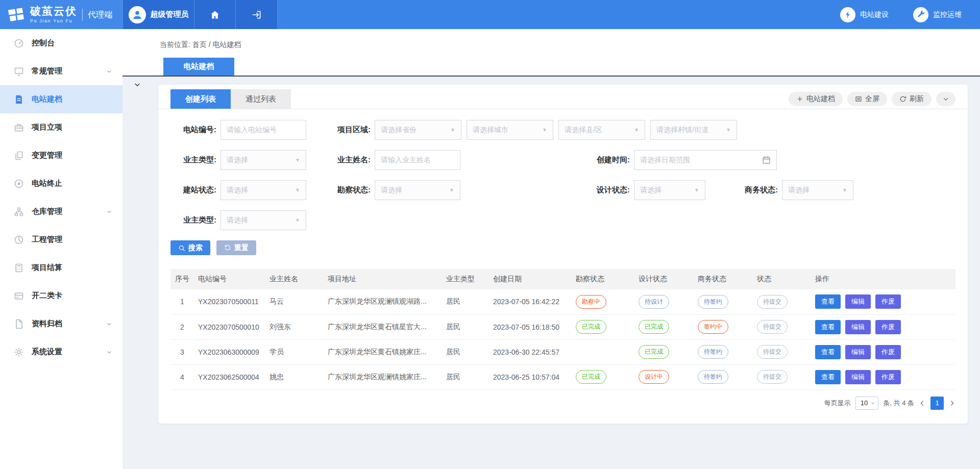 The image size is (980, 469). What do you see at coordinates (937, 15) in the screenshot?
I see `quick-link-wrench: 监控运维` at bounding box center [937, 15].